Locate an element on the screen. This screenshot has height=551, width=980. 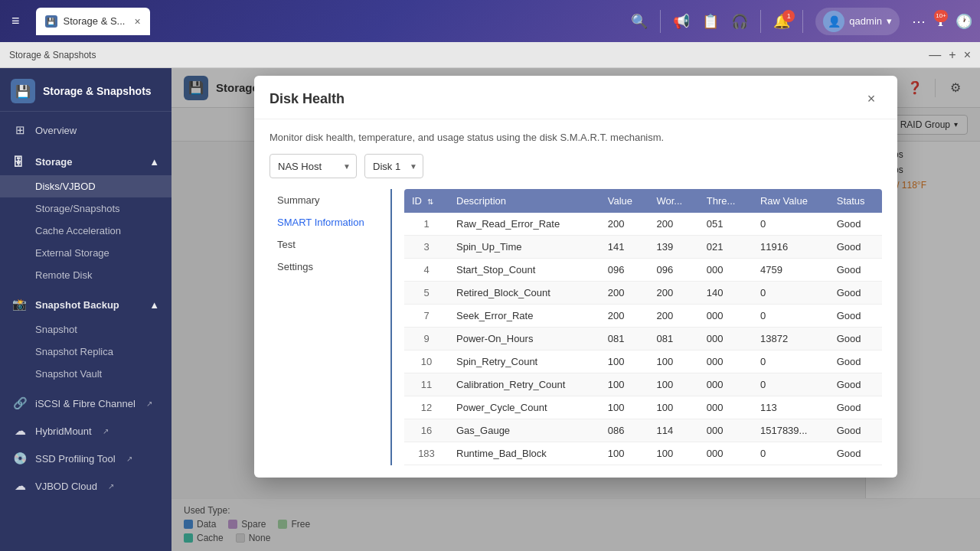
cell-worst: 100 is located at coordinates (674, 362).